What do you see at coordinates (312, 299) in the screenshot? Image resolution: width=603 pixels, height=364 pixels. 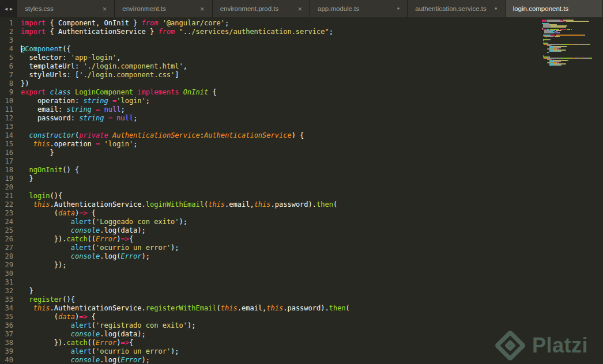 I see `code-text: register(){` at bounding box center [312, 299].